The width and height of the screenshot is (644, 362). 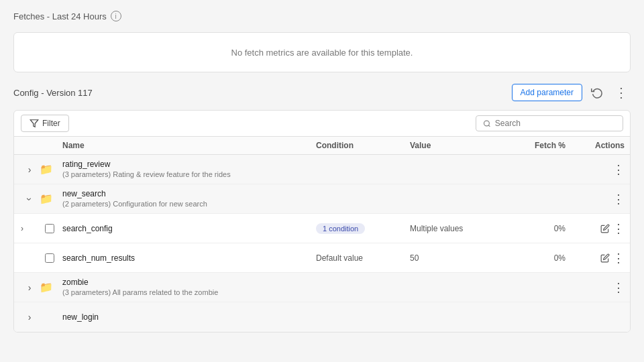 I want to click on param-name: zombie, so click(x=189, y=282).